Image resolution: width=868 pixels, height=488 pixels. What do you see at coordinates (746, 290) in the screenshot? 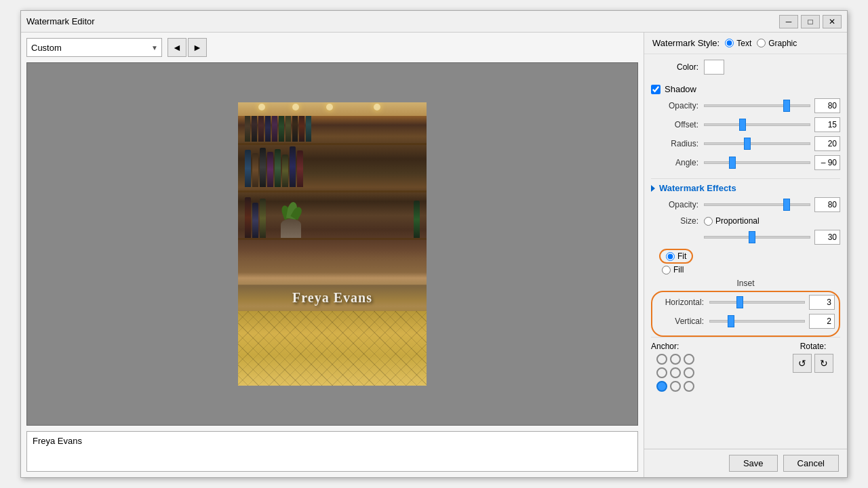
I see `effects-section: Watermark Effects Opacity: Size: Proport…` at bounding box center [746, 290].